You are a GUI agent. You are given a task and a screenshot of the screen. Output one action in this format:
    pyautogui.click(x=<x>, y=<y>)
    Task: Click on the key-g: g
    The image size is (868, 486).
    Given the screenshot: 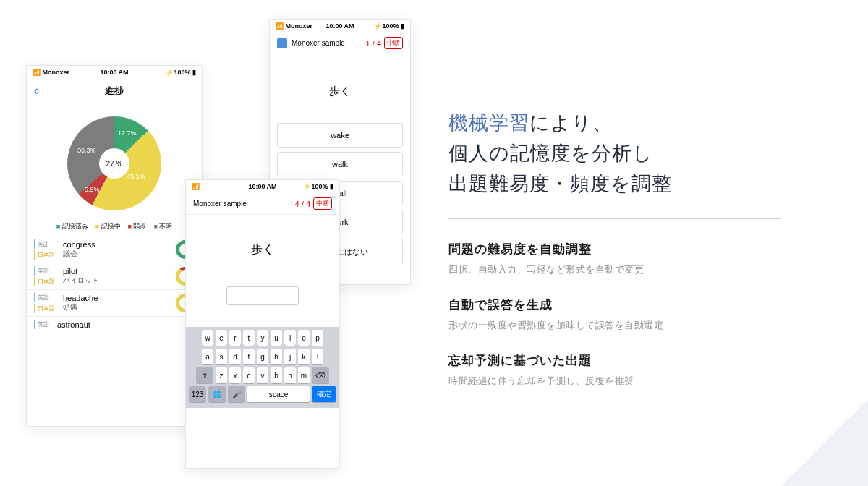 What is the action you would take?
    pyautogui.click(x=263, y=357)
    